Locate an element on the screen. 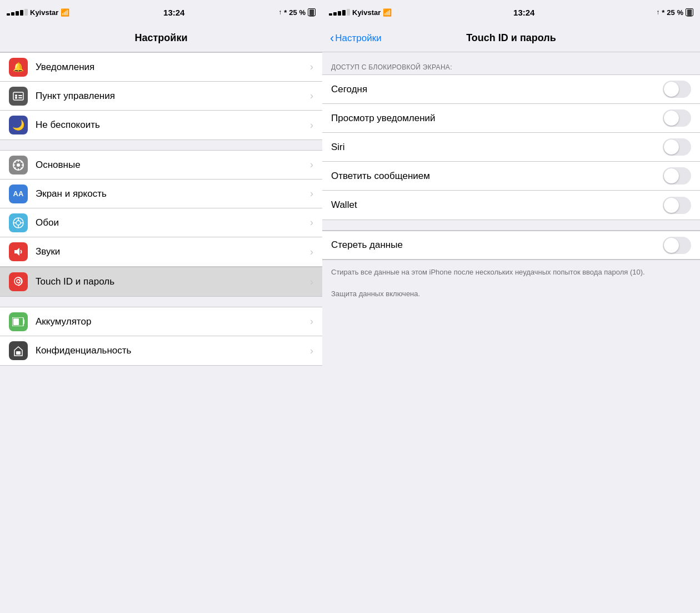 The image size is (700, 613). right-status-time: 13:24 is located at coordinates (524, 12).